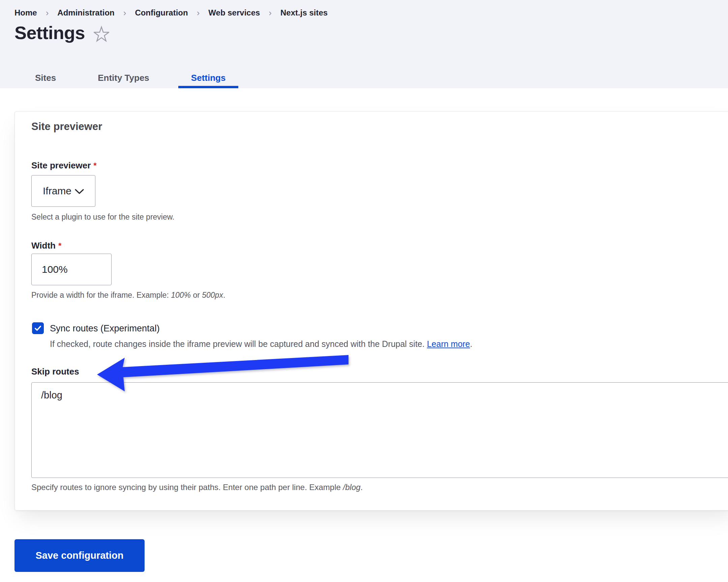  What do you see at coordinates (209, 79) in the screenshot?
I see `tab-settings: Settings` at bounding box center [209, 79].